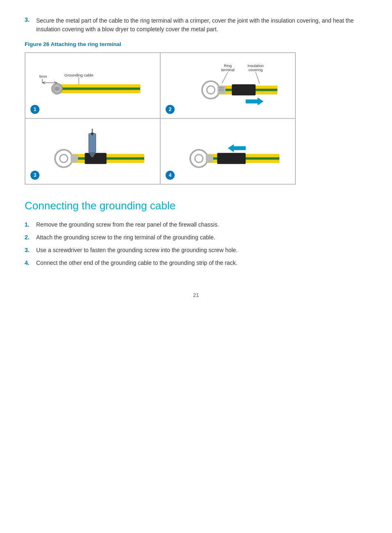  I want to click on svg-text: covering, so click(256, 70).